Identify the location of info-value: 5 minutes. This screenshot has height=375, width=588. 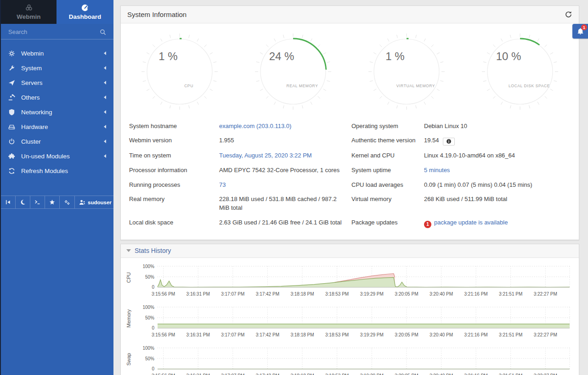
(499, 170).